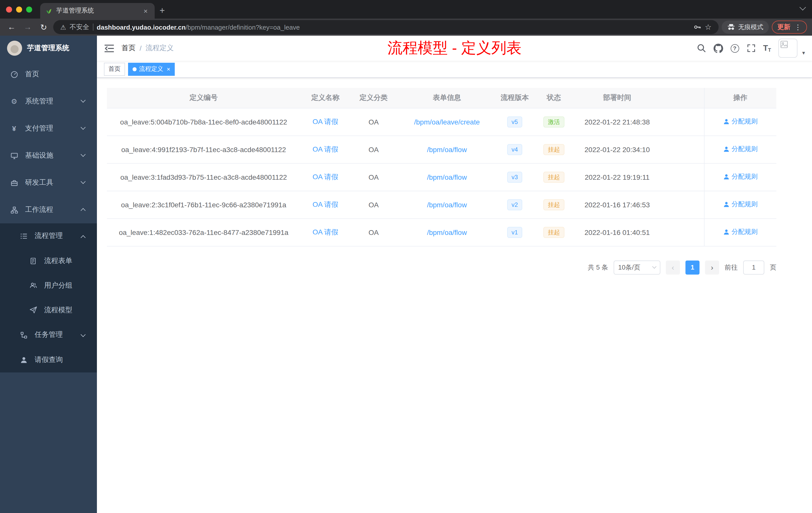  What do you see at coordinates (9, 9) in the screenshot?
I see `close-window-button` at bounding box center [9, 9].